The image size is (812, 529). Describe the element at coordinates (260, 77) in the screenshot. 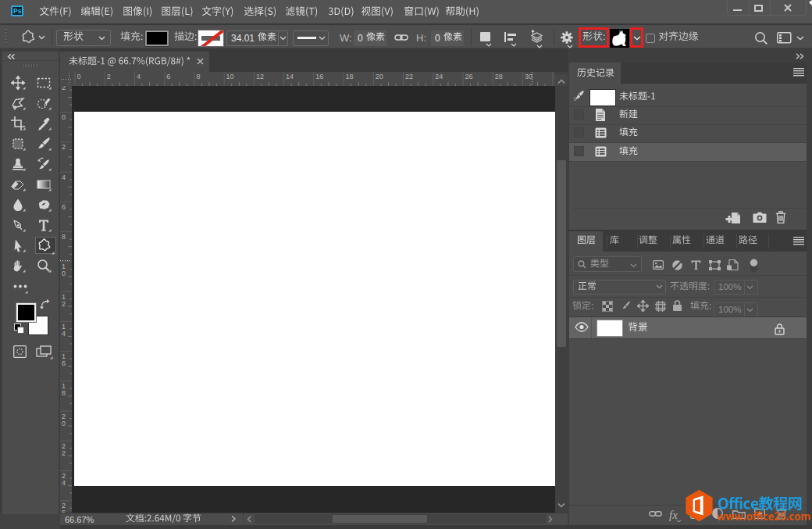

I see `svg-text: 12` at that location.